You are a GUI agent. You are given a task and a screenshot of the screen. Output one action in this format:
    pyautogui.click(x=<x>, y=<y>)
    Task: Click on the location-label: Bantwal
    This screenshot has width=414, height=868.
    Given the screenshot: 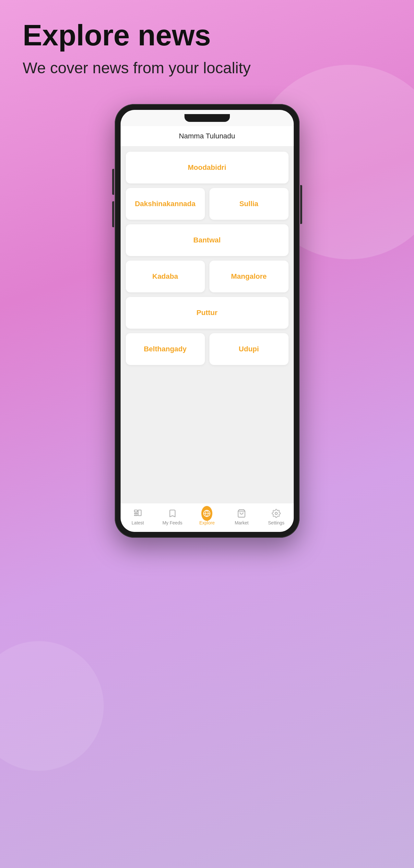 What is the action you would take?
    pyautogui.click(x=207, y=240)
    